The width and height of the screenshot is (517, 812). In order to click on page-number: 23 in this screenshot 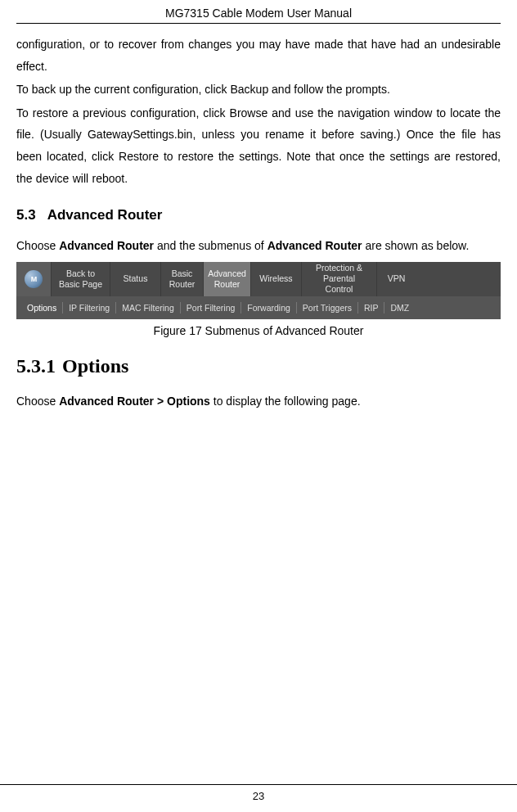, I will do `click(258, 796)`.